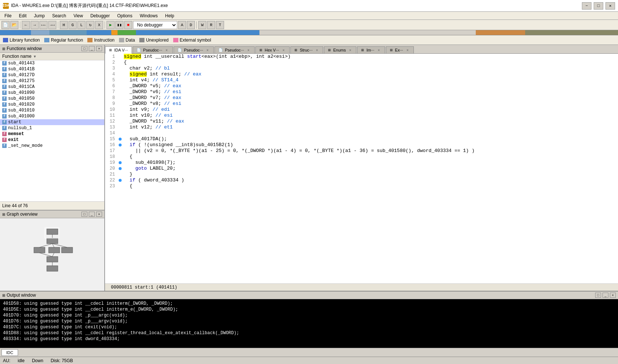 The height and width of the screenshot is (364, 618). What do you see at coordinates (362, 157) in the screenshot?
I see `code-line-18: 18 {` at bounding box center [362, 157].